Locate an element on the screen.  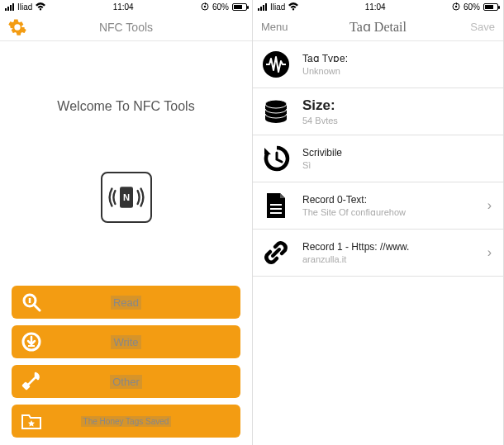
row-title: Record 0-Text: is located at coordinates (395, 200).